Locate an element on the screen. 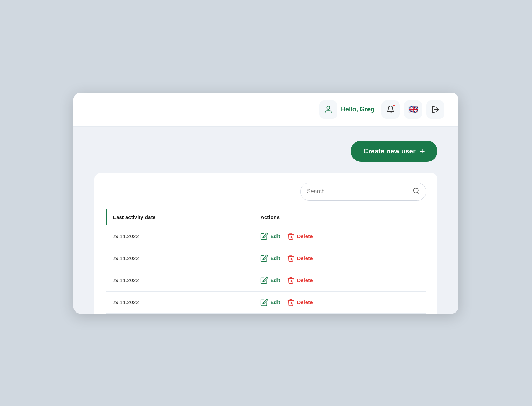  user-icon is located at coordinates (328, 110).